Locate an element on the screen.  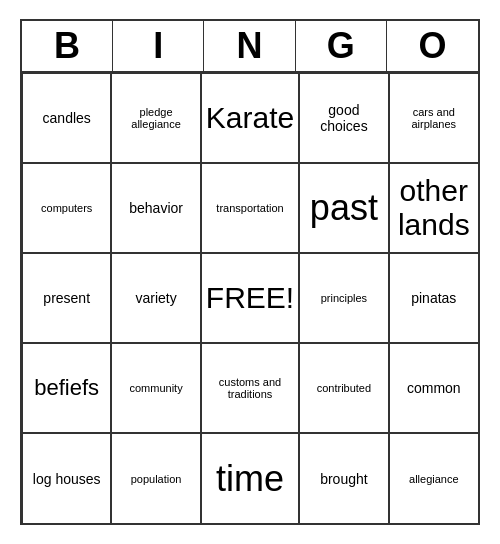
cell-text: behavior is located at coordinates (156, 208).